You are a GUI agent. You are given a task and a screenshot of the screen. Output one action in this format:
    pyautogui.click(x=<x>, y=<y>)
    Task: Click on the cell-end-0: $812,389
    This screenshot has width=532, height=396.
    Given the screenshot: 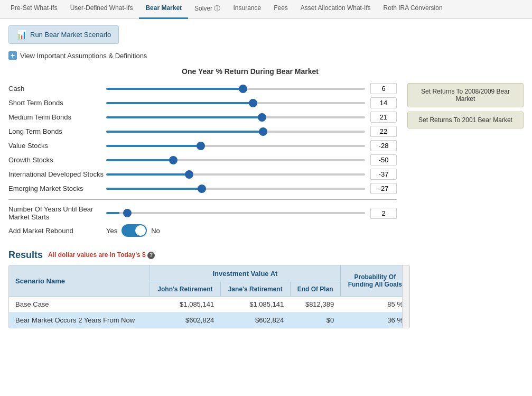 What is the action you would take?
    pyautogui.click(x=315, y=305)
    